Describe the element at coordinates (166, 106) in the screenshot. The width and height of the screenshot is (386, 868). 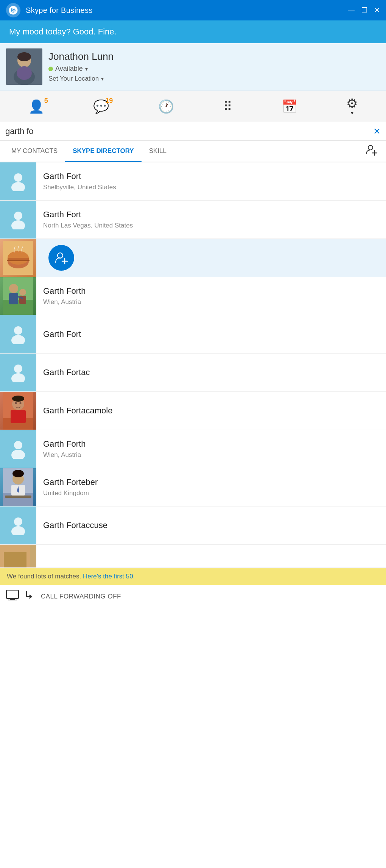
I see `history-icon: 🕐` at that location.